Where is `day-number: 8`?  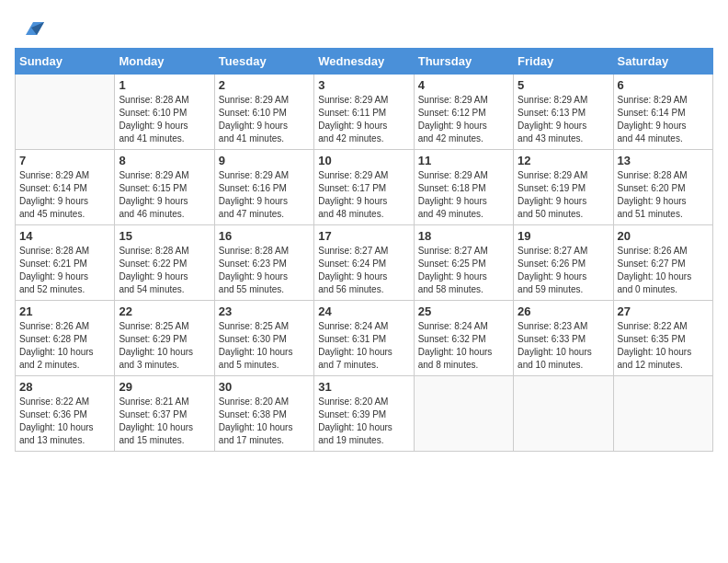
day-number: 8 is located at coordinates (164, 160).